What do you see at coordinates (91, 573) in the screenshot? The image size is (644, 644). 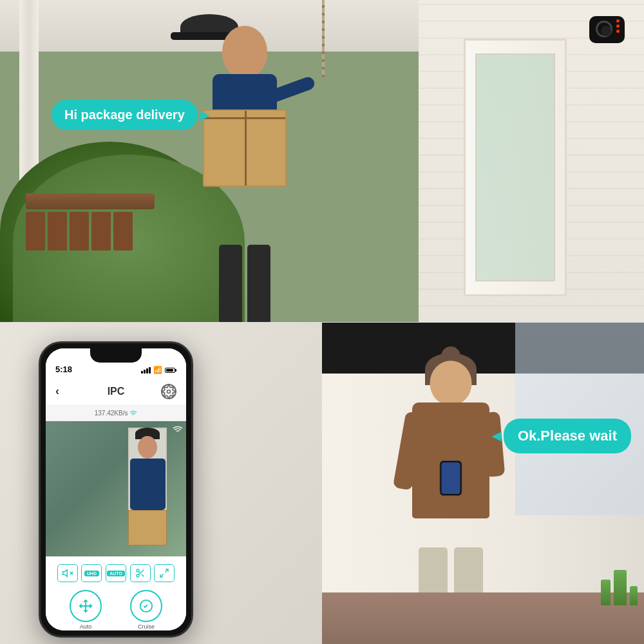 I see `uhd-control: UHD` at bounding box center [91, 573].